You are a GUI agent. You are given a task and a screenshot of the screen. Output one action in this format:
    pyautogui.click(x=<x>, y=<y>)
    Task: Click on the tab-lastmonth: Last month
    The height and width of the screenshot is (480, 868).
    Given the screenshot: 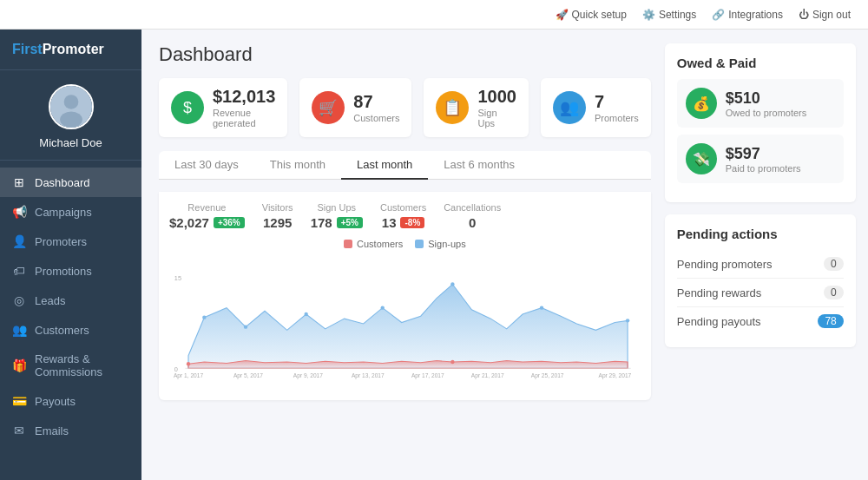 What is the action you would take?
    pyautogui.click(x=385, y=165)
    